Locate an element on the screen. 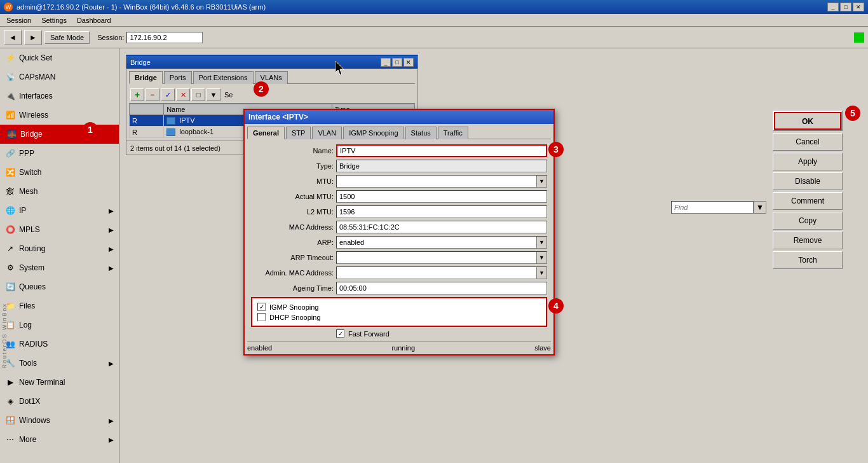  disable-row-button: ✕ is located at coordinates (183, 95).